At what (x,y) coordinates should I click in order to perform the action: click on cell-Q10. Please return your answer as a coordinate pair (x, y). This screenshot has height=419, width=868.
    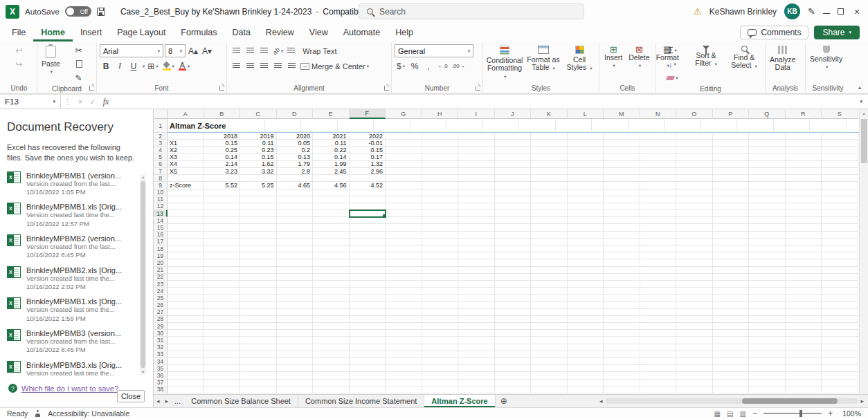
    Looking at the image, I should click on (767, 193).